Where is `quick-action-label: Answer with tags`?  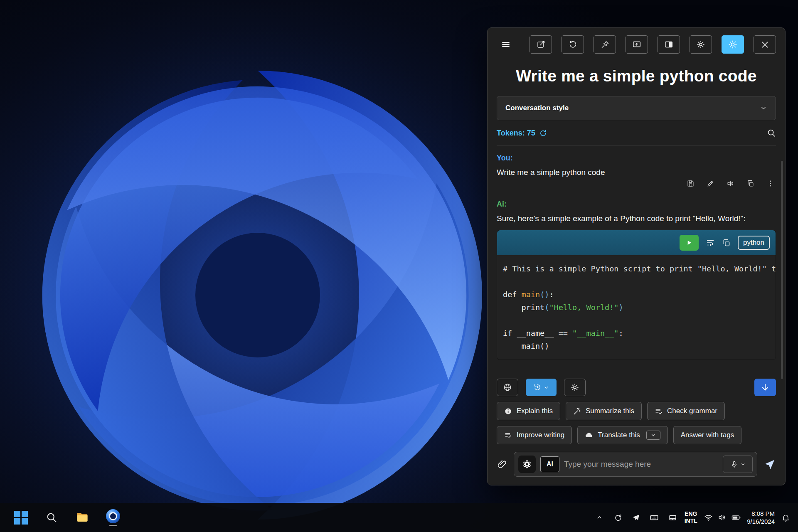
quick-action-label: Answer with tags is located at coordinates (707, 435).